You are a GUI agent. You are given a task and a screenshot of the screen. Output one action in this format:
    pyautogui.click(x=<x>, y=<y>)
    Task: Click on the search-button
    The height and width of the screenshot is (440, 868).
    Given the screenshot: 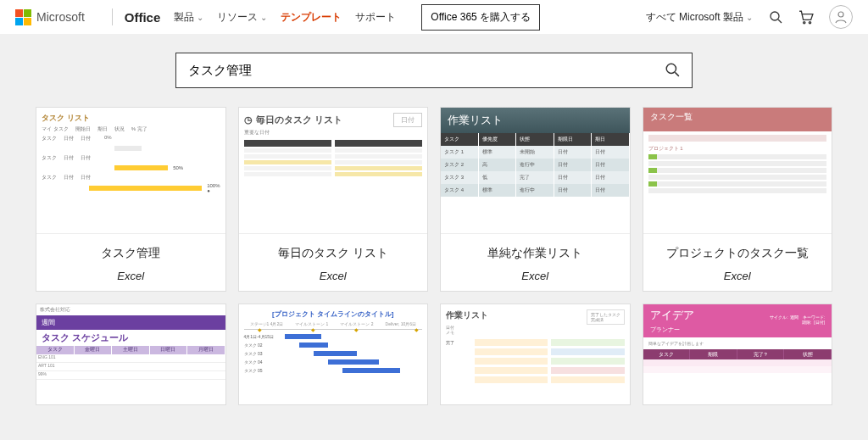 What is the action you would take?
    pyautogui.click(x=672, y=71)
    